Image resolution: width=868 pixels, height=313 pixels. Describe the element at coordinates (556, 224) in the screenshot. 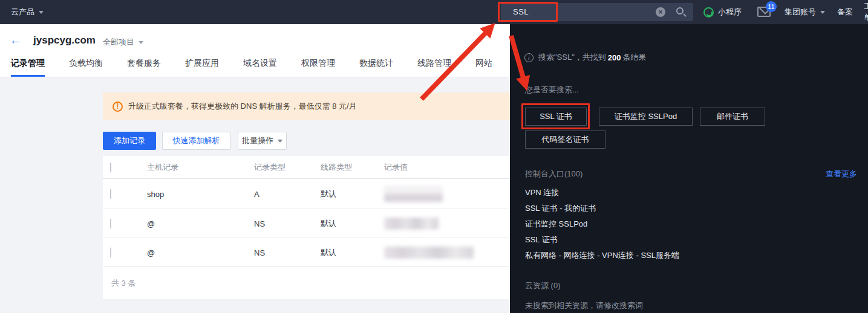

I see `console-entry-sslpod: 证书监控 SSLPod` at that location.